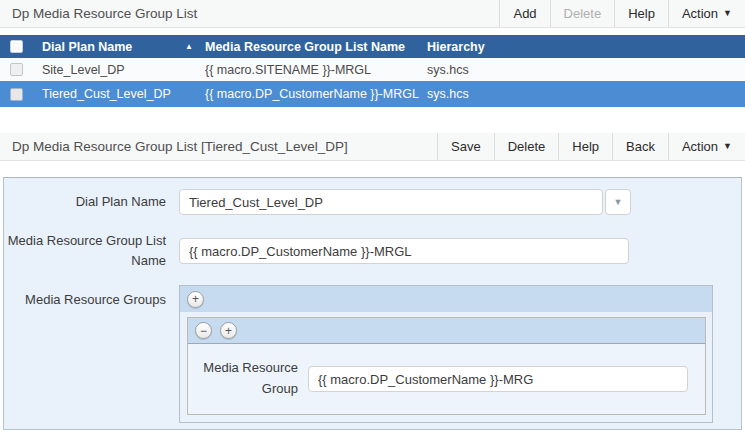  I want to click on cell-mrgl-name: {{ macro.DP_CustomerName }}-MRGL, so click(316, 94).